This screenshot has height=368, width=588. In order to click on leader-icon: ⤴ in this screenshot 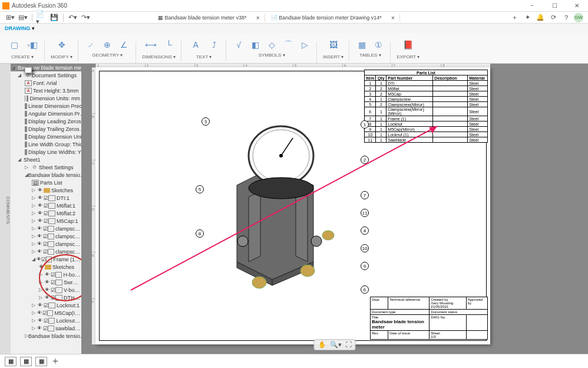, I will do `click(214, 45)`.